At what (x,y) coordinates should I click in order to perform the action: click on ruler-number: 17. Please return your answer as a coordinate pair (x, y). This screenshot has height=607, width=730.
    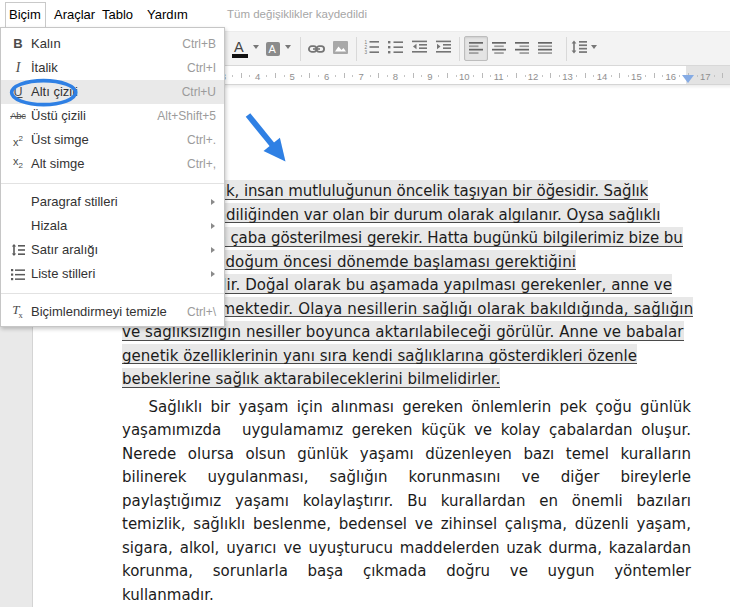
    Looking at the image, I should click on (706, 76).